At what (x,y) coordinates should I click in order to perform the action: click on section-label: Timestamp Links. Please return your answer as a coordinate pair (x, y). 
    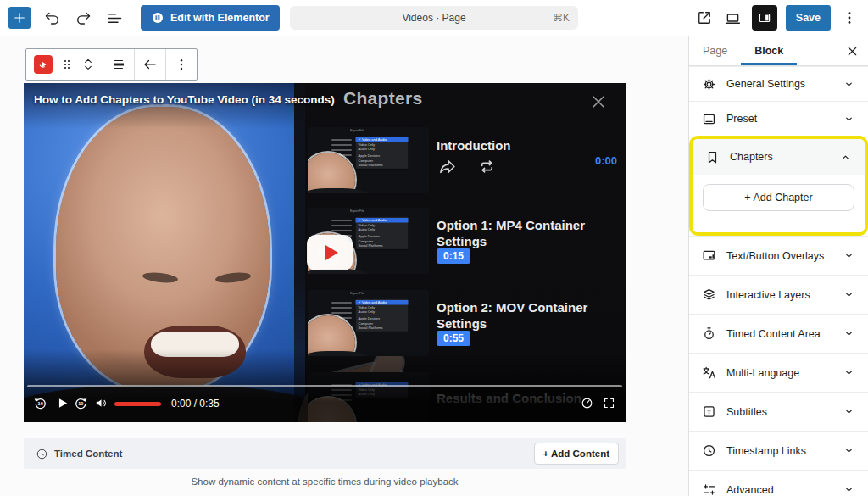
    Looking at the image, I should click on (766, 451).